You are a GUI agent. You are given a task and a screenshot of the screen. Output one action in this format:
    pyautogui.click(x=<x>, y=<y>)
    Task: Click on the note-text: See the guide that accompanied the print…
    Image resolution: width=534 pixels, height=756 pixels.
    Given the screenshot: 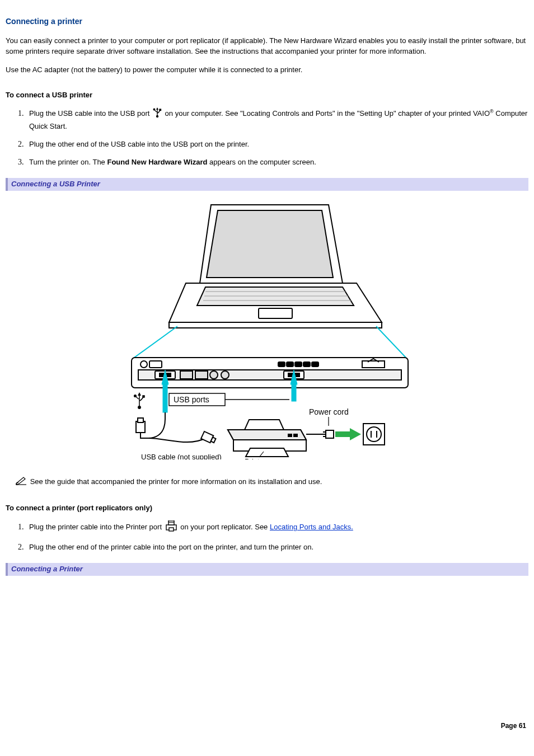 What is the action you would take?
    pyautogui.click(x=176, y=481)
    